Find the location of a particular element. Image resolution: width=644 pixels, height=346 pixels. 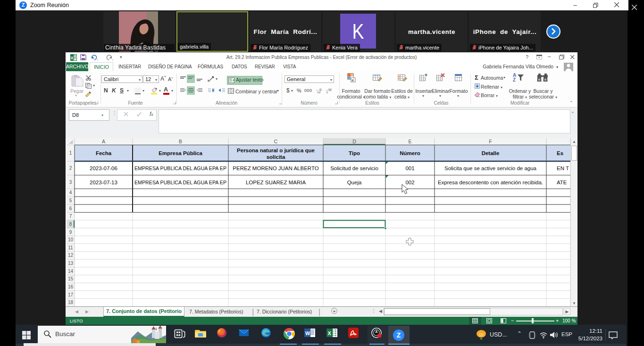

svg-text: 5 is located at coordinates (71, 201).